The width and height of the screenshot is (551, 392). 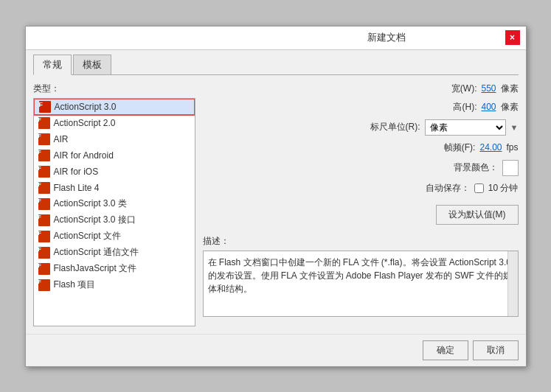 I want to click on desc-box: 在 Flash 文档窗口中创建一个新的 FLA 文件 (*.fla)。将会设置 …, so click(x=361, y=284).